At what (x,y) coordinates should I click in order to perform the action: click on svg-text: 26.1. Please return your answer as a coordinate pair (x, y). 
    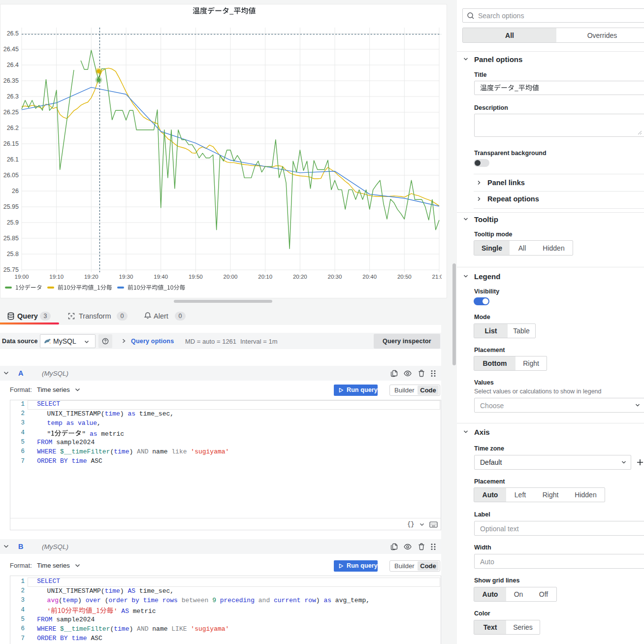
    Looking at the image, I should click on (13, 160).